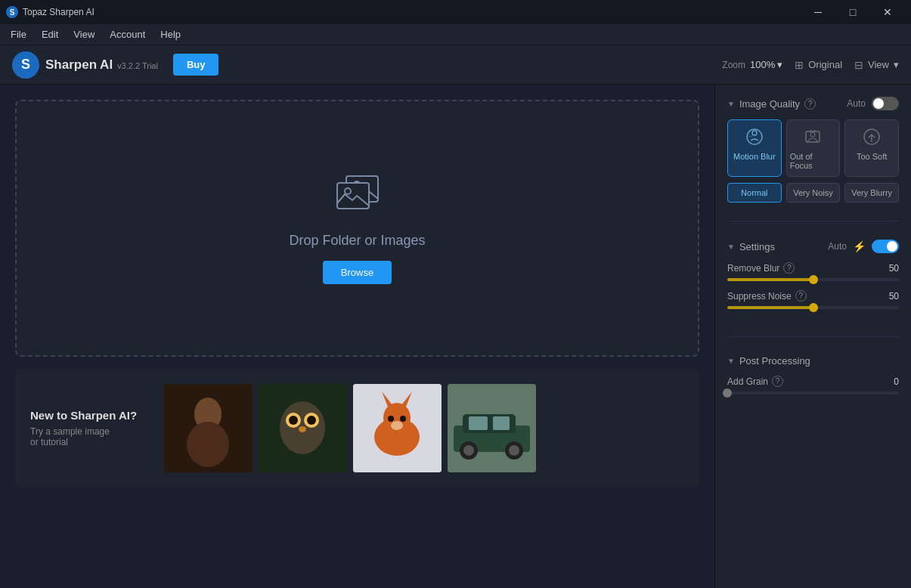 Image resolution: width=911 pixels, height=588 pixels. What do you see at coordinates (731, 361) in the screenshot?
I see `post-processing-chevron-icon: ▼` at bounding box center [731, 361].